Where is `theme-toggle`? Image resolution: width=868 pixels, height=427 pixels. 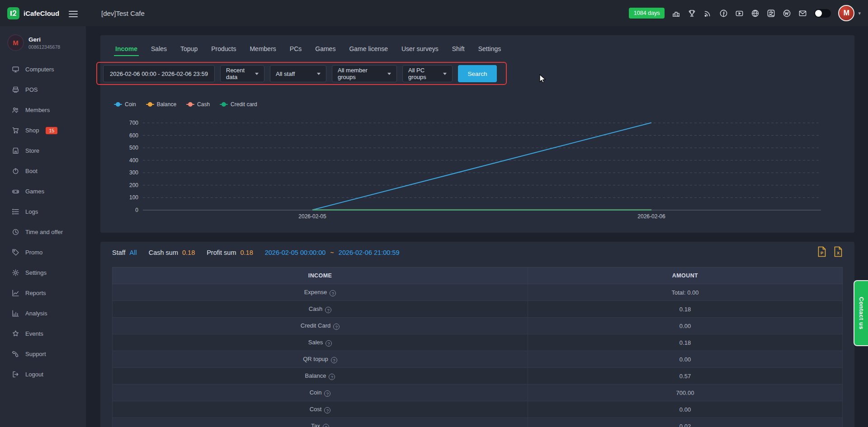
theme-toggle is located at coordinates (823, 14).